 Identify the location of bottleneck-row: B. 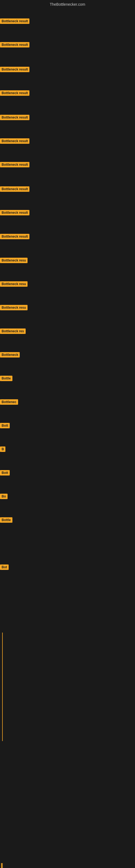
(3, 449).